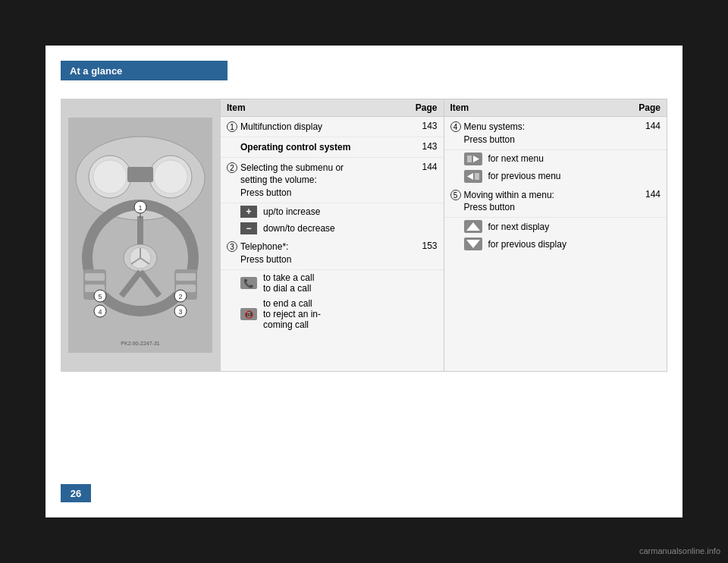 Image resolution: width=728 pixels, height=563 pixels. I want to click on row-page-153: 153, so click(424, 246).